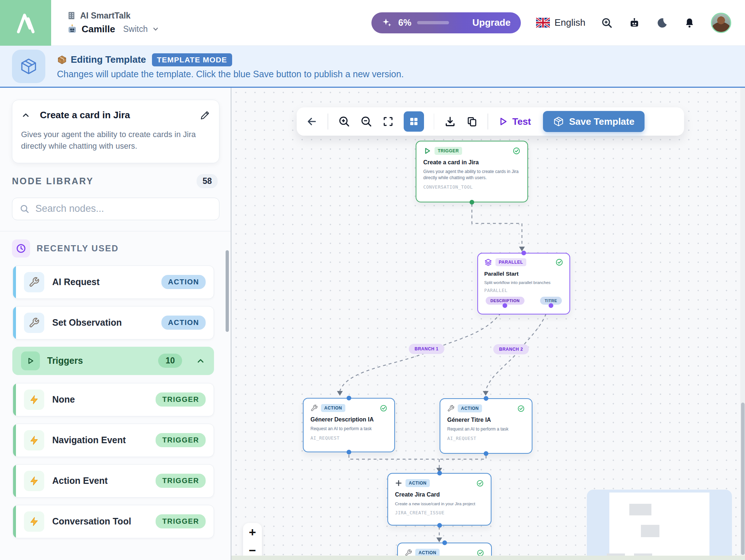 The image size is (745, 560). What do you see at coordinates (116, 209) in the screenshot?
I see `node-search-box` at bounding box center [116, 209].